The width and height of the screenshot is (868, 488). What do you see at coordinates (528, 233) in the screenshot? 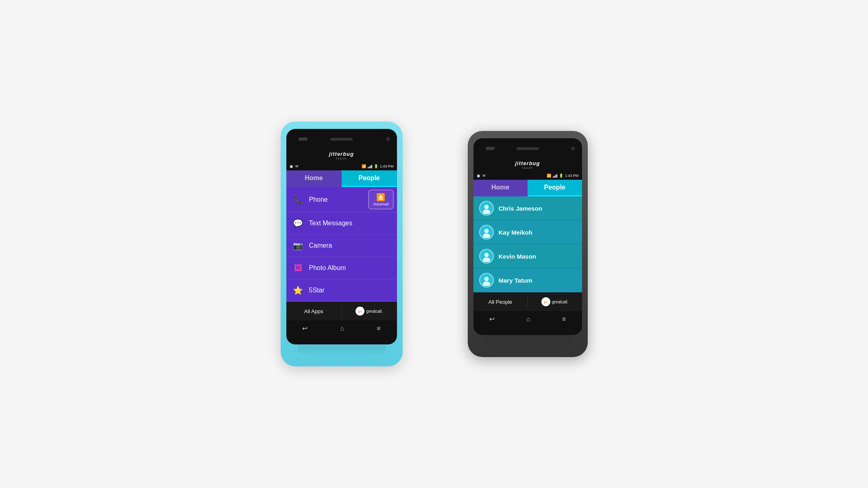
I see `contact-kay: Kay Meikoh` at bounding box center [528, 233].